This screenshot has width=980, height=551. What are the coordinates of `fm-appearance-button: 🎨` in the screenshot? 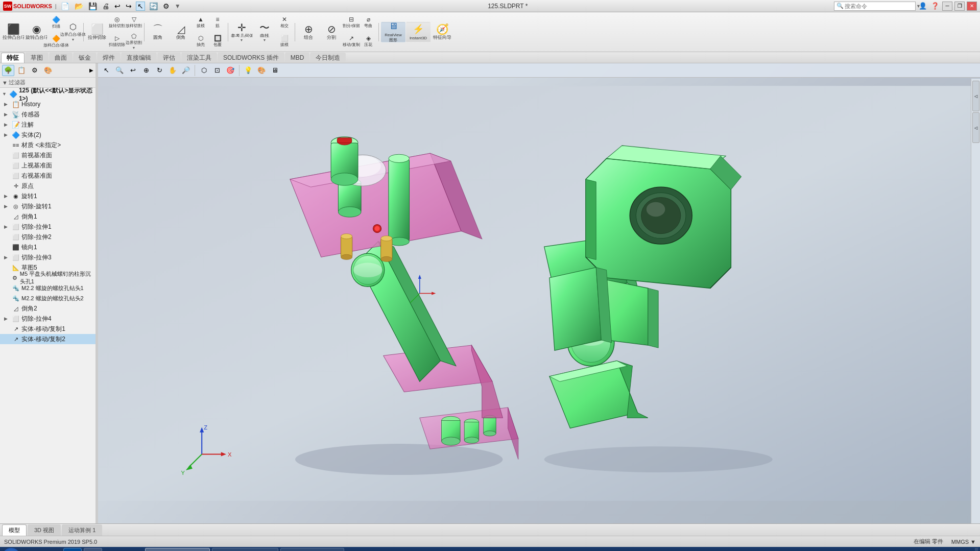 It's located at (48, 70).